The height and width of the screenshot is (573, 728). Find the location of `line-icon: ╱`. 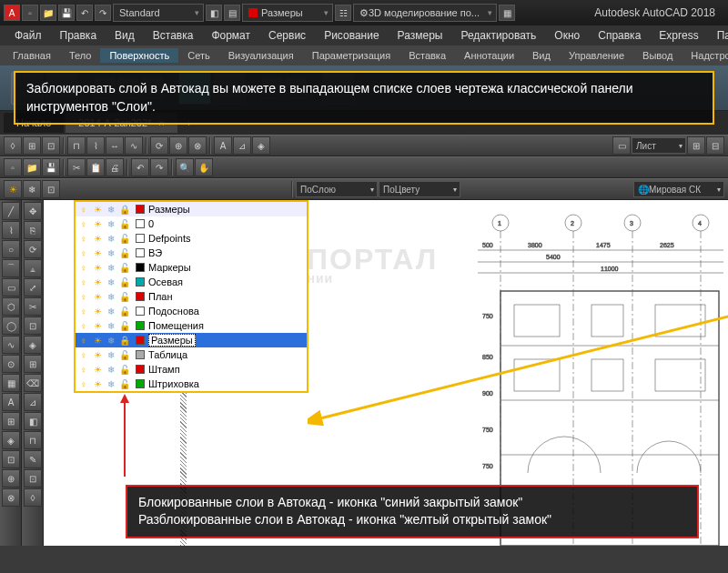

line-icon: ╱ is located at coordinates (11, 211).